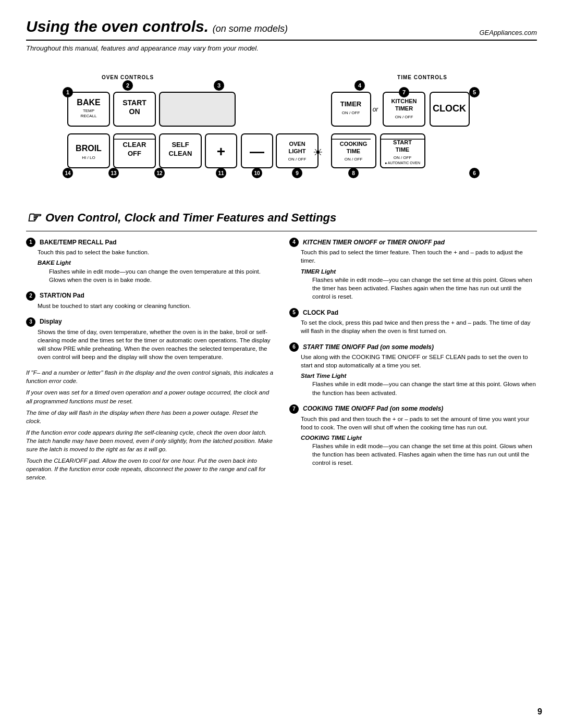  What do you see at coordinates (257, 151) in the screenshot?
I see `minus-label: —` at bounding box center [257, 151].